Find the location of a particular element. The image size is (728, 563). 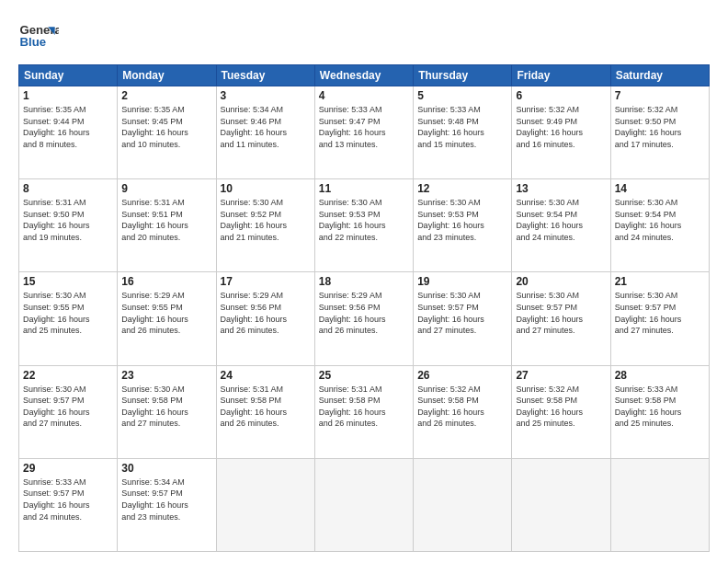

day-number: 28 is located at coordinates (660, 375).